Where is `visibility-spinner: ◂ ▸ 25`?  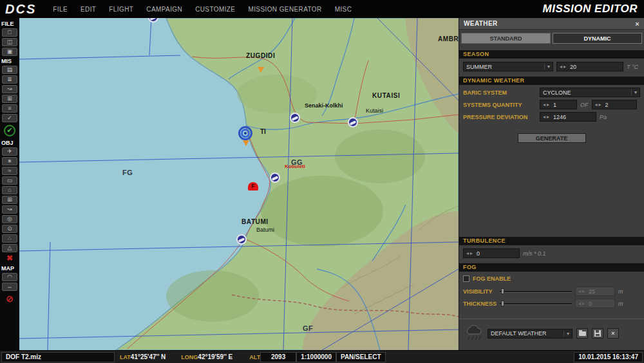
visibility-spinner: ◂ ▸ 25 is located at coordinates (595, 291).